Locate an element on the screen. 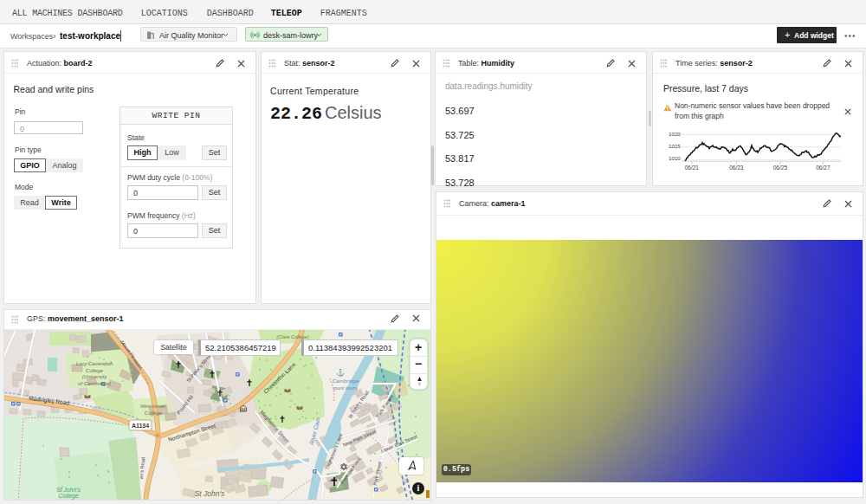  svg-text: 1015 is located at coordinates (675, 145).